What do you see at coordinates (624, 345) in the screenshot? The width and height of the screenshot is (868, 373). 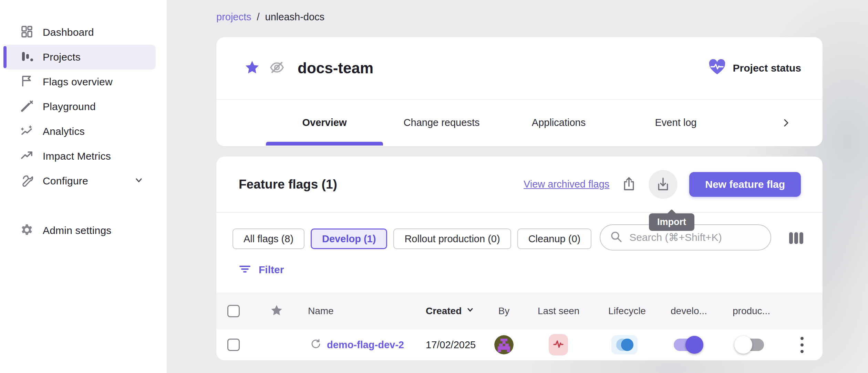 I see `lifecycle-badge` at bounding box center [624, 345].